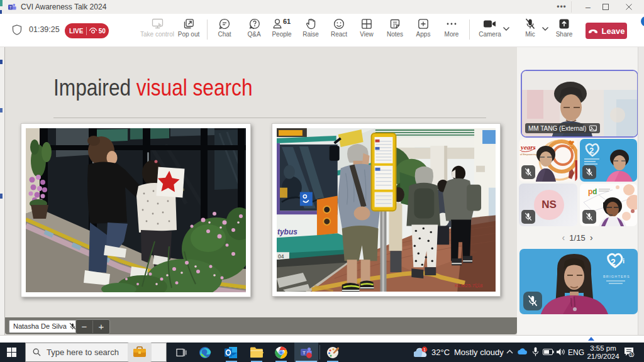 The image size is (644, 362). Describe the element at coordinates (528, 147) in the screenshot. I see `svg-text: years` at that location.